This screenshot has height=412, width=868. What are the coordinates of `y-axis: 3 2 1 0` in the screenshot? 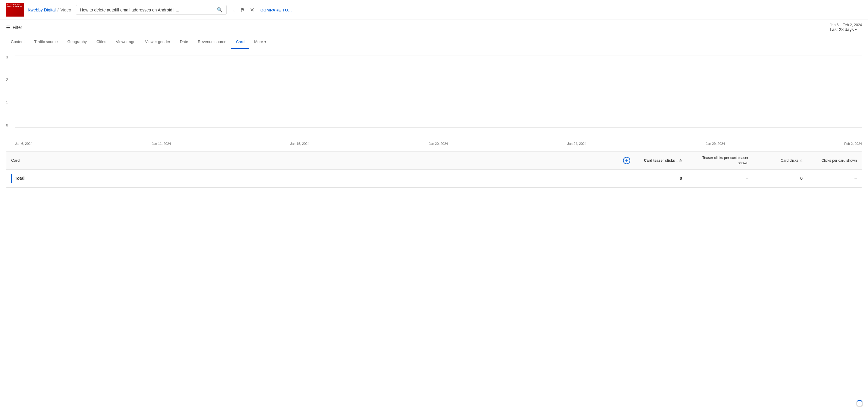 It's located at (7, 91).